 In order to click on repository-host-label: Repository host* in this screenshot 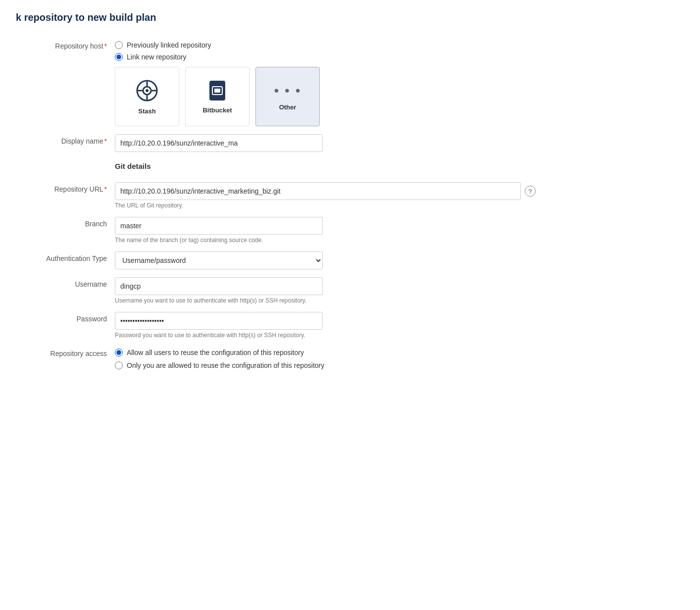, I will do `click(65, 83)`.